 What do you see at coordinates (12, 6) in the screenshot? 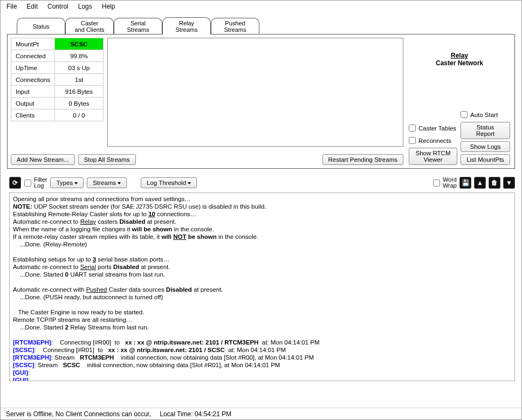
I see `menu-file: File` at bounding box center [12, 6].